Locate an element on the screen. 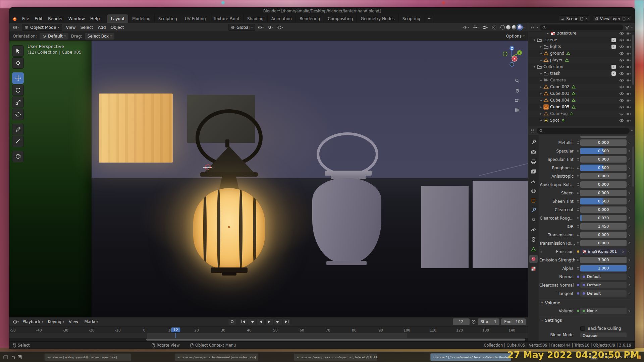 This screenshot has height=362, width=644. outliner-row: ▸ trash ✓ is located at coordinates (582, 73).